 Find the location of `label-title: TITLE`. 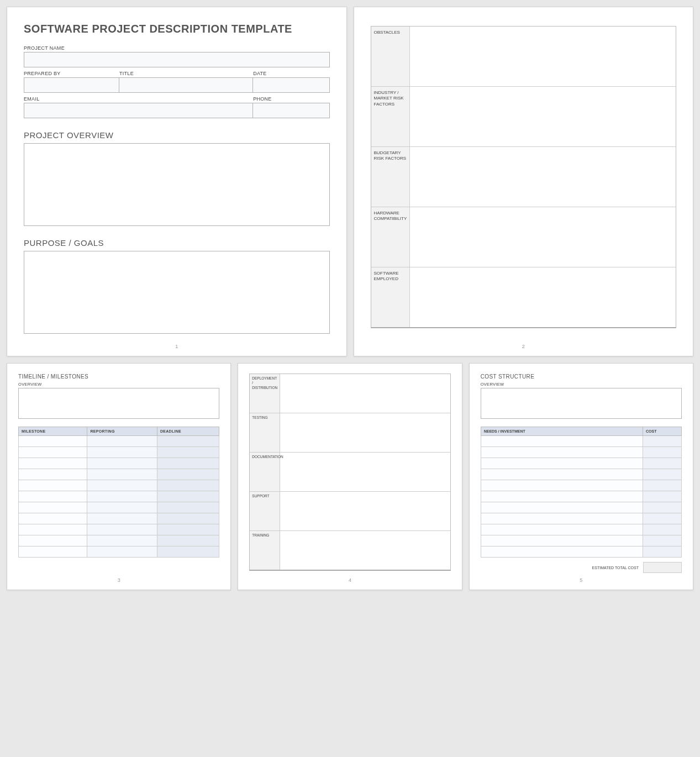

label-title: TITLE is located at coordinates (186, 73).